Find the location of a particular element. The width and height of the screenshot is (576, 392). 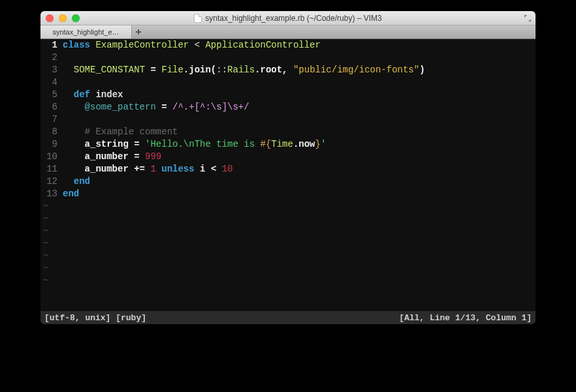

traffic-lights is located at coordinates (60, 18).